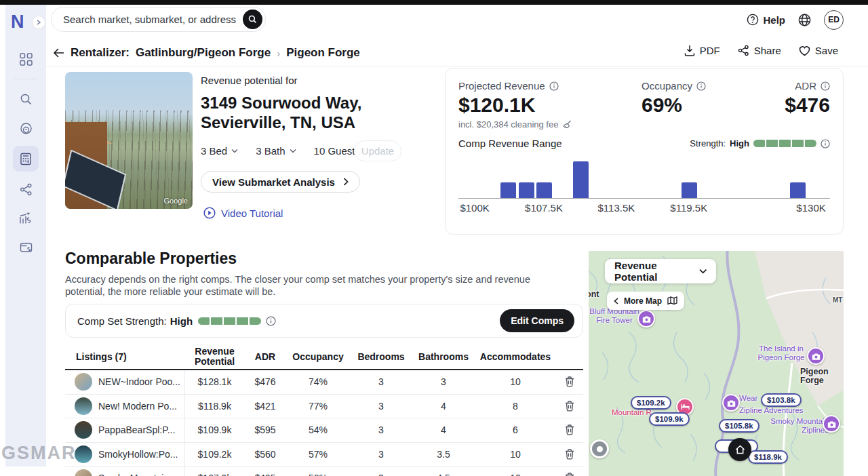  I want to click on listing-occupancy: 74%, so click(318, 382).